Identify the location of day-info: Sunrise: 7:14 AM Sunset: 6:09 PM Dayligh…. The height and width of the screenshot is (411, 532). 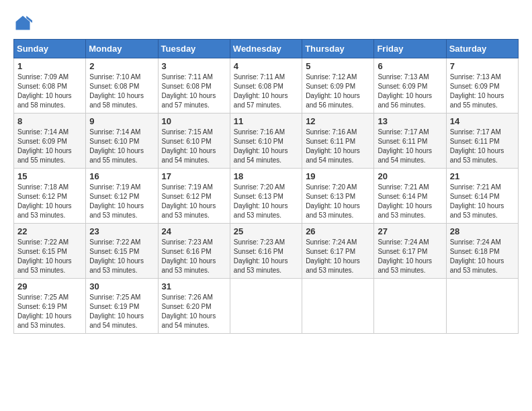
(50, 146).